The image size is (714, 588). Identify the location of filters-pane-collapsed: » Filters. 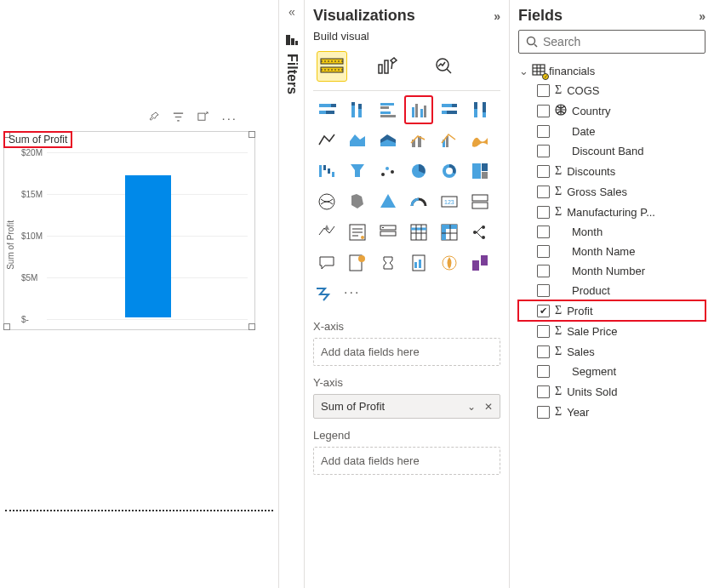
(292, 294).